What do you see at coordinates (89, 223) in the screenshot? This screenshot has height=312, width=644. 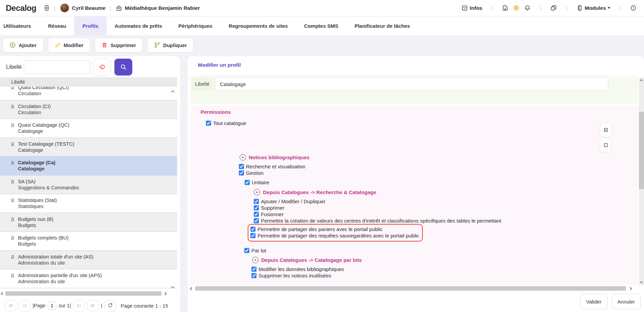 I see `profile-row: Budgets nus (B)Budgets` at bounding box center [89, 223].